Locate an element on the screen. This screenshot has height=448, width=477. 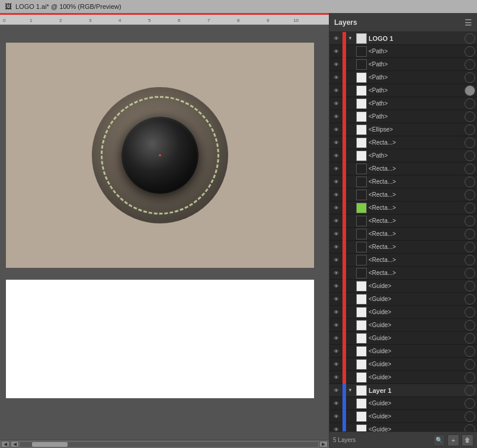
layer-row-guide11: <Guide> is located at coordinates (403, 427).